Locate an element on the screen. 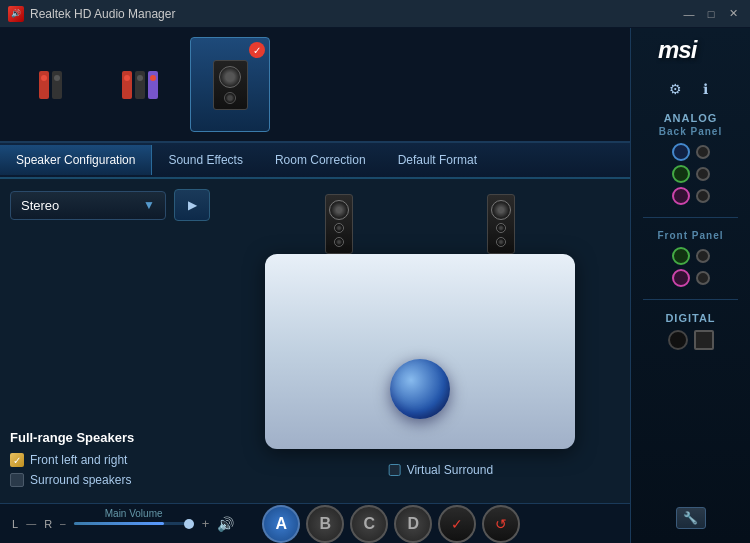  button-d: D is located at coordinates (413, 524).